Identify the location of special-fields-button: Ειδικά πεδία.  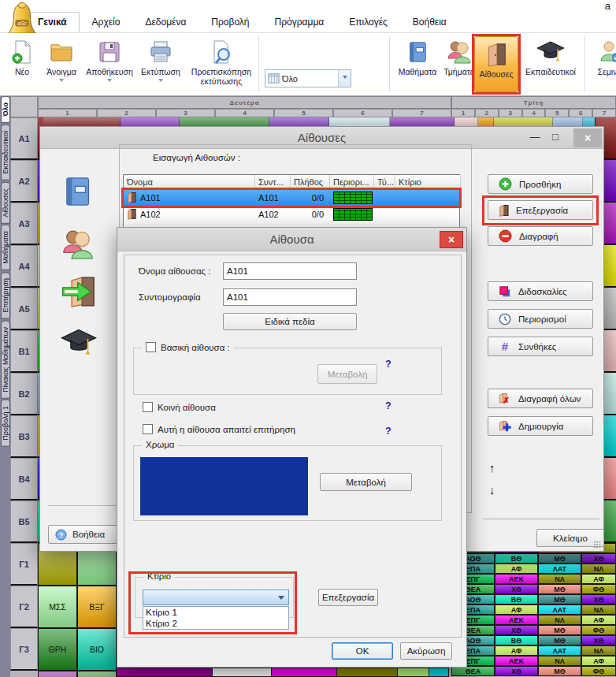
(290, 322).